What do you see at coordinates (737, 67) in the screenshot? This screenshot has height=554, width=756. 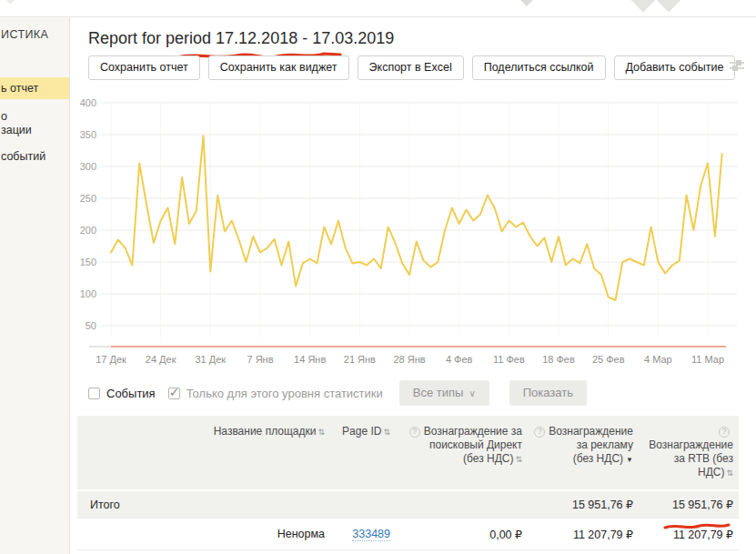 I see `chart-settings-icon` at bounding box center [737, 67].